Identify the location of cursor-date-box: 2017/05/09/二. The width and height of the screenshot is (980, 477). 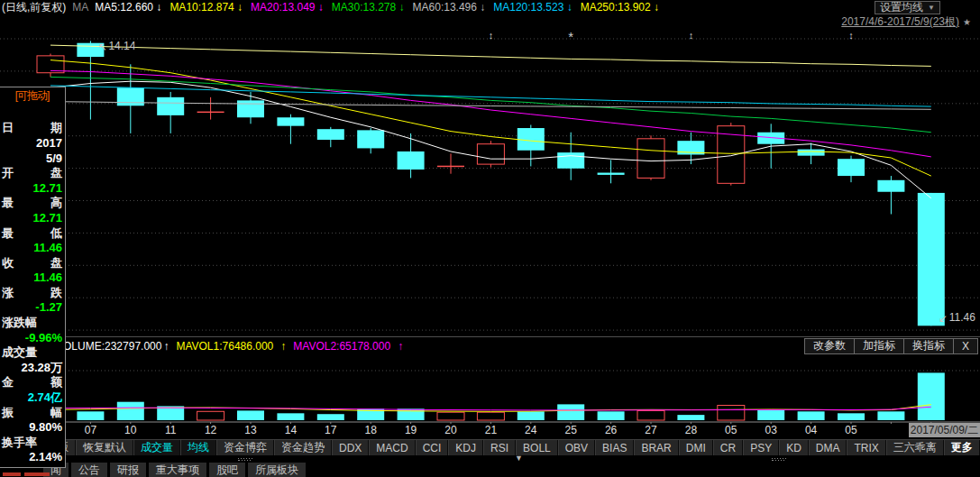
(945, 430).